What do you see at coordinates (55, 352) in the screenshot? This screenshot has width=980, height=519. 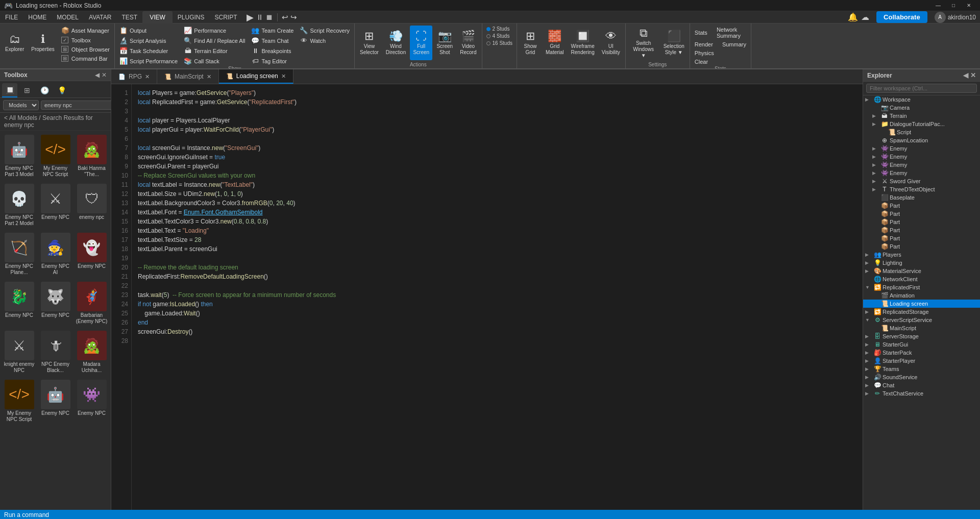 I see `toolbox-item: 🗡NPC Enemy Black...` at bounding box center [55, 352].